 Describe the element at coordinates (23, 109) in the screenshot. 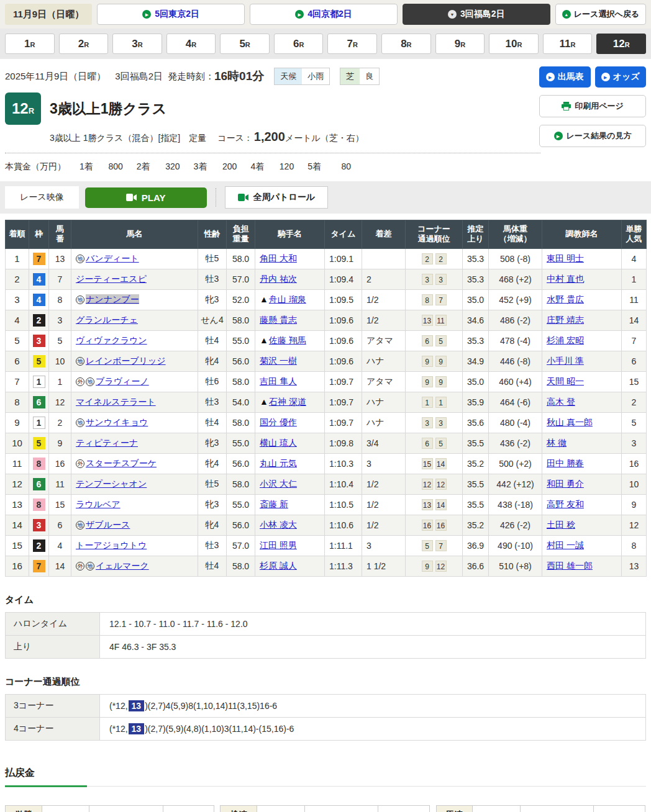

I see `race-number-badge: 12R` at that location.